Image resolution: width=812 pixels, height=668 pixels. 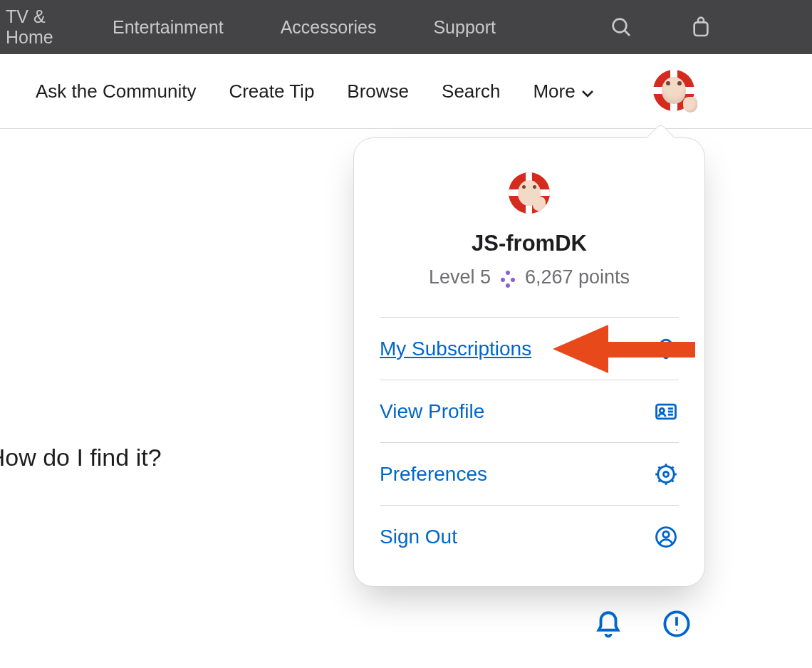 I want to click on nav-item-support: Support, so click(x=464, y=27).